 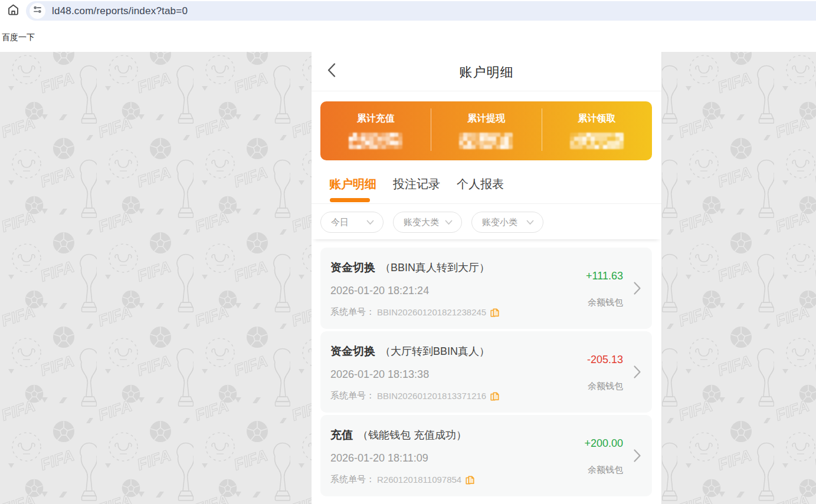 I want to click on transaction-order: 系统单号： BBIN202601201821238245, so click(x=415, y=312).